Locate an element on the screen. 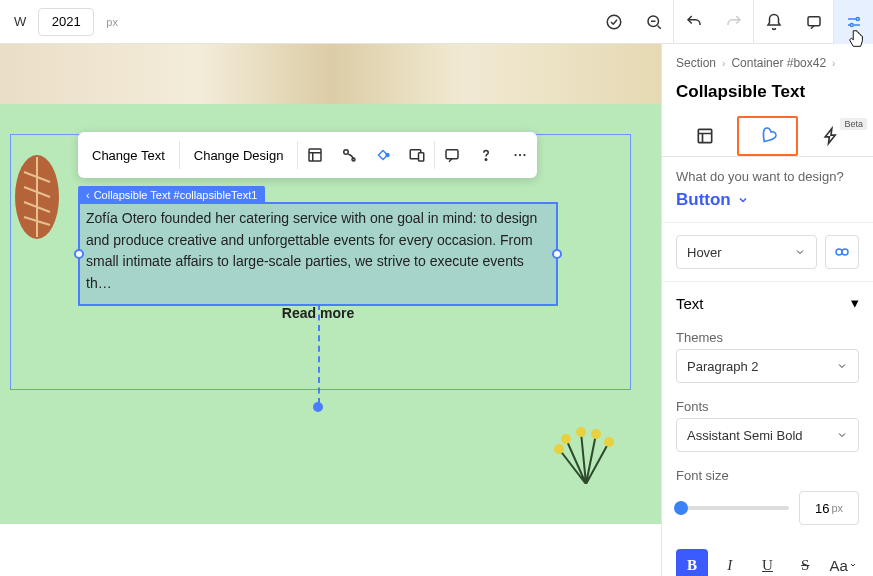 The height and width of the screenshot is (576, 873). case-button: Aa is located at coordinates (843, 562).